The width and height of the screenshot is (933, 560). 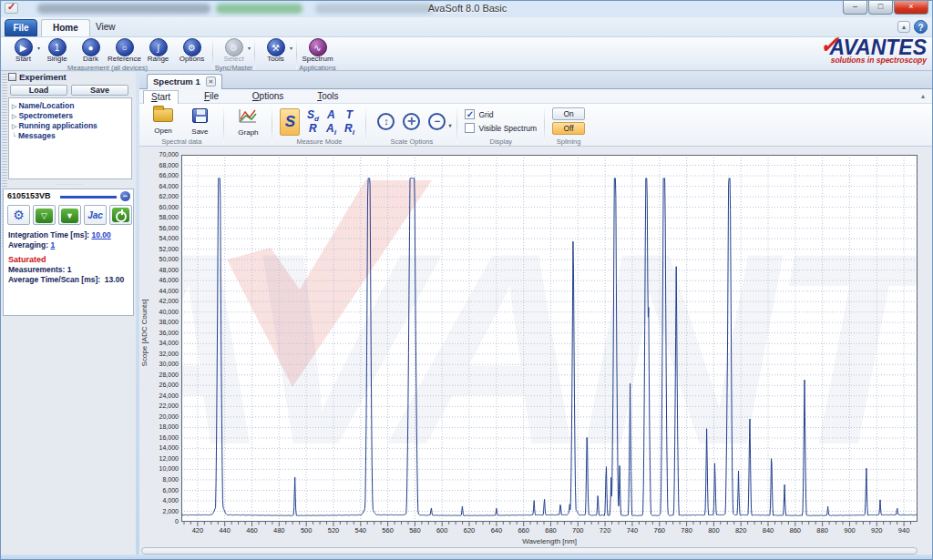 I want to click on x-tick-label: 820, so click(x=741, y=530).